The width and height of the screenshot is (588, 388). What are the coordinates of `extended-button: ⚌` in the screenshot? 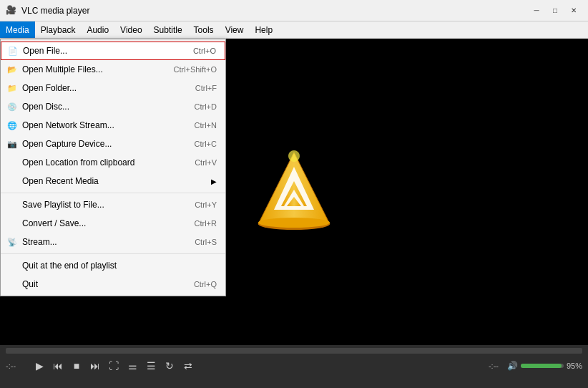 It's located at (132, 366).